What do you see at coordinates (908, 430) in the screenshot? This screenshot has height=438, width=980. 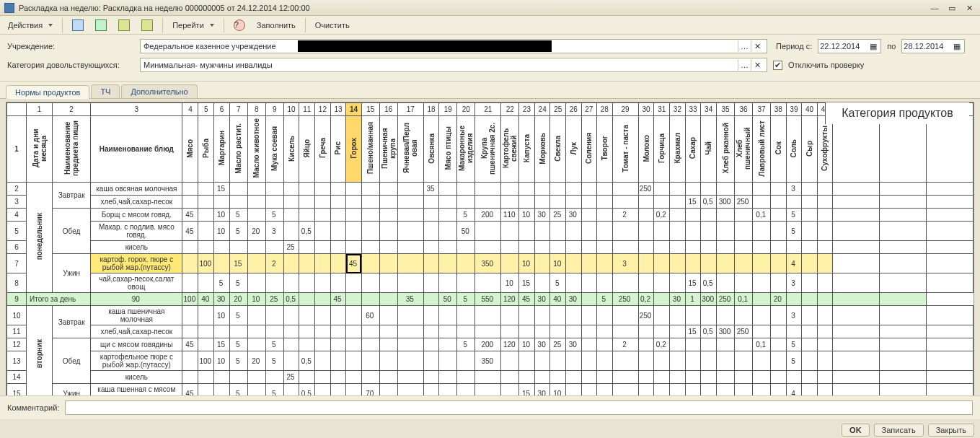 I see `footer-buttons: OK Записать Закрыть` at bounding box center [908, 430].